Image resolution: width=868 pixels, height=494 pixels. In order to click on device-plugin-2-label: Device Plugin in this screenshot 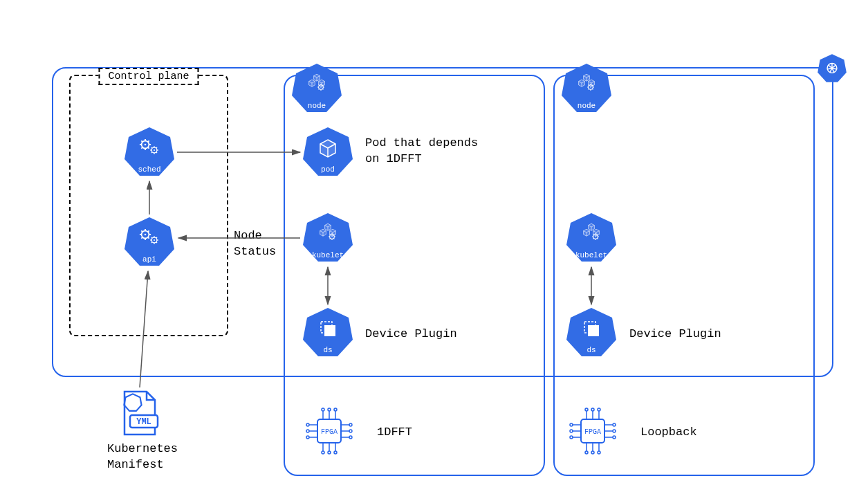, I will do `click(675, 335)`.